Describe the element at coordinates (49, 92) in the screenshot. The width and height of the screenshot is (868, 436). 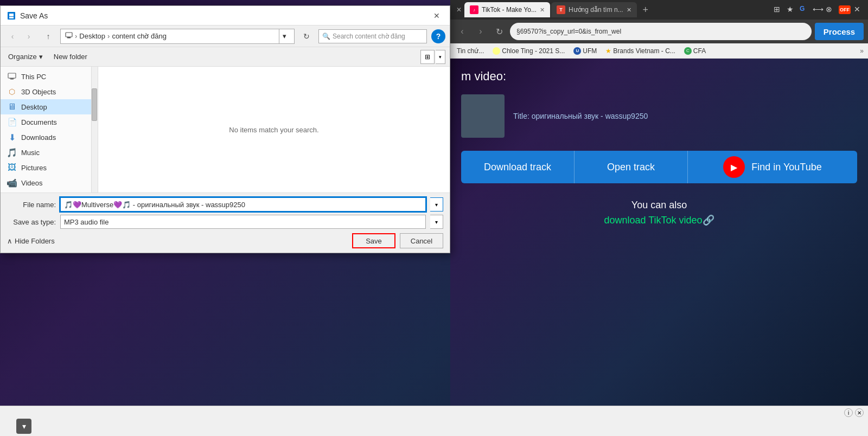
I see `nav-item-3d-objects: ⬡ 3D Objects` at that location.